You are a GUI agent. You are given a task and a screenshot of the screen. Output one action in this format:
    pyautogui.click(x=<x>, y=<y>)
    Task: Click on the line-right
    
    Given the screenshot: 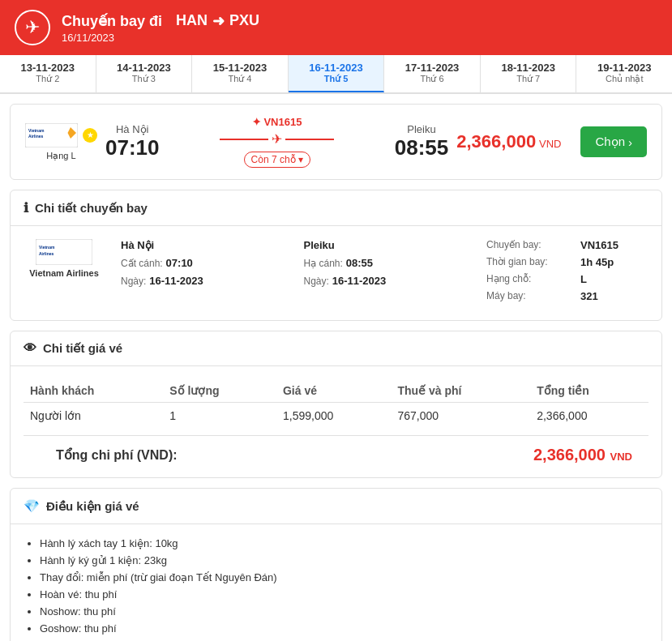 What is the action you would take?
    pyautogui.click(x=310, y=139)
    